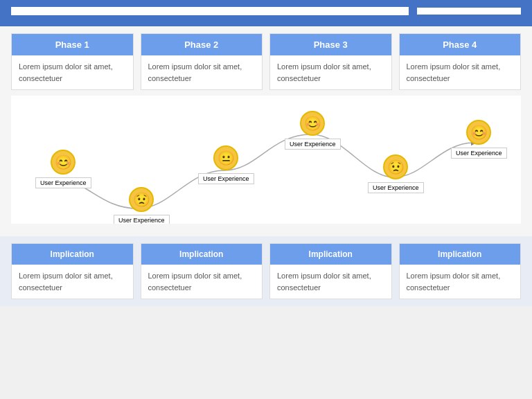 The width and height of the screenshot is (532, 399). What do you see at coordinates (64, 183) in the screenshot?
I see `user-exp-label-1: User Experience` at bounding box center [64, 183].